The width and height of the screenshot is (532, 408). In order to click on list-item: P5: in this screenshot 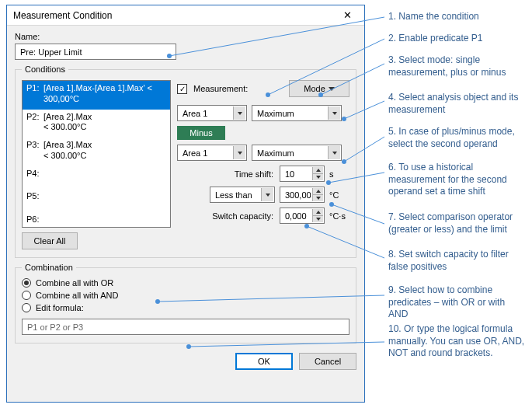, I will do `click(96, 195)`.